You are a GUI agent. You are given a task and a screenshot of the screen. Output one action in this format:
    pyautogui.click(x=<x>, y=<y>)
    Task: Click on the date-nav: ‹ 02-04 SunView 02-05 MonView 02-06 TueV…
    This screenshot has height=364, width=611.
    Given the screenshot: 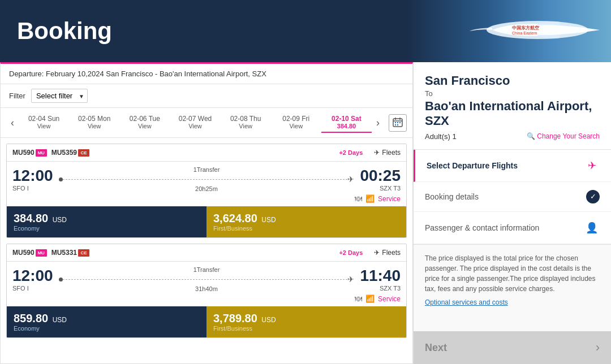 What is the action you would take?
    pyautogui.click(x=206, y=123)
    